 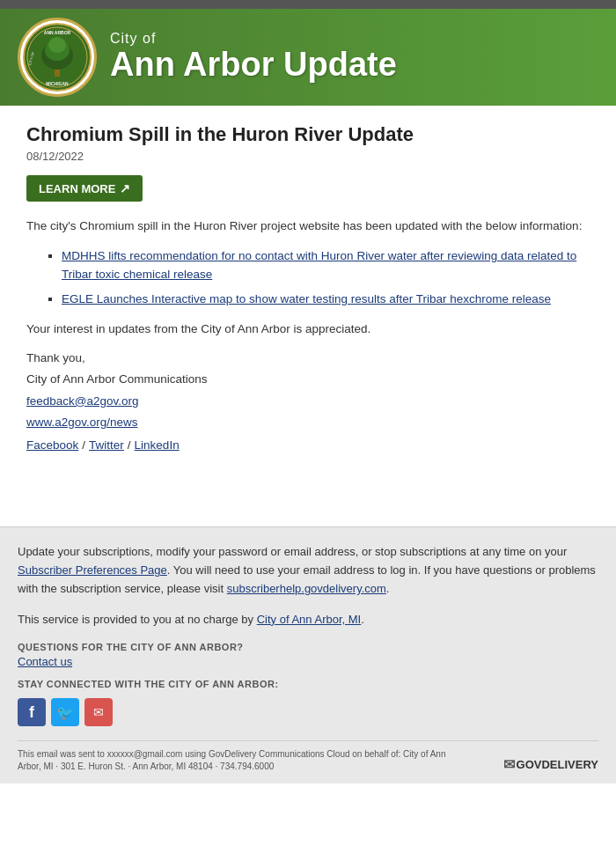 What do you see at coordinates (106, 445) in the screenshot?
I see `twitter-link: Twitter` at bounding box center [106, 445].